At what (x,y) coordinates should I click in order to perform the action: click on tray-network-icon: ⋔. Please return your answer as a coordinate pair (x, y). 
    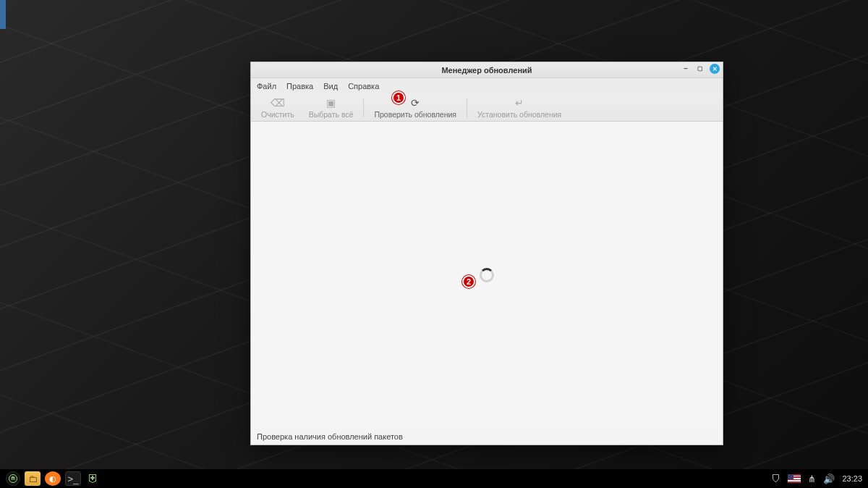
    Looking at the image, I should click on (812, 479).